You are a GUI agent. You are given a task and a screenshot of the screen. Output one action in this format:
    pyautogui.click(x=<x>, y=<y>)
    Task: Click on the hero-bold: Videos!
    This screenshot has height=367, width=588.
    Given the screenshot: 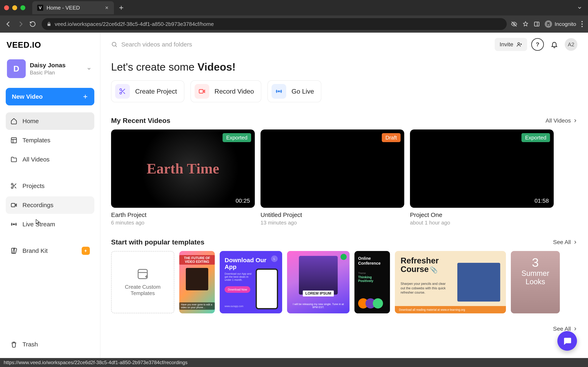 What is the action you would take?
    pyautogui.click(x=217, y=67)
    